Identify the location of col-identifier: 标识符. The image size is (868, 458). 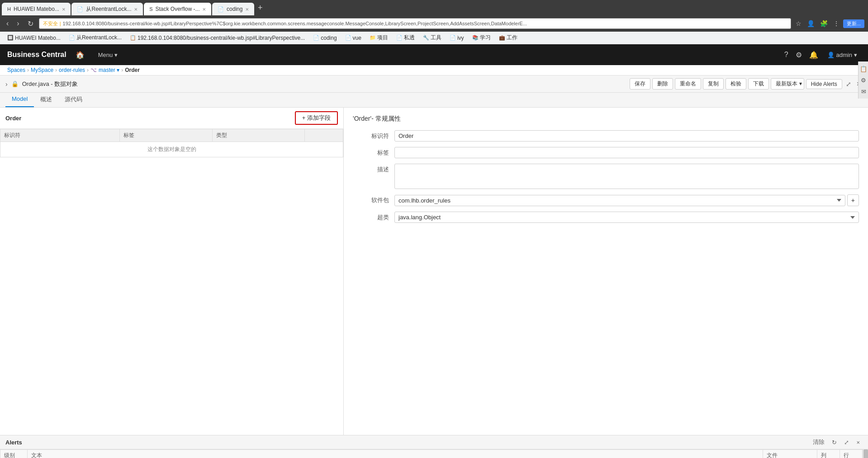
(60, 136).